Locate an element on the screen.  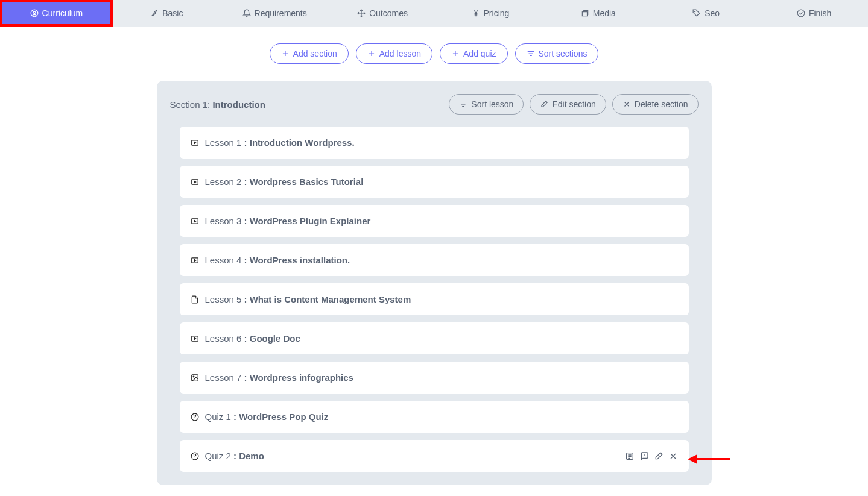
add-quiz-button: Add quiz is located at coordinates (474, 54).